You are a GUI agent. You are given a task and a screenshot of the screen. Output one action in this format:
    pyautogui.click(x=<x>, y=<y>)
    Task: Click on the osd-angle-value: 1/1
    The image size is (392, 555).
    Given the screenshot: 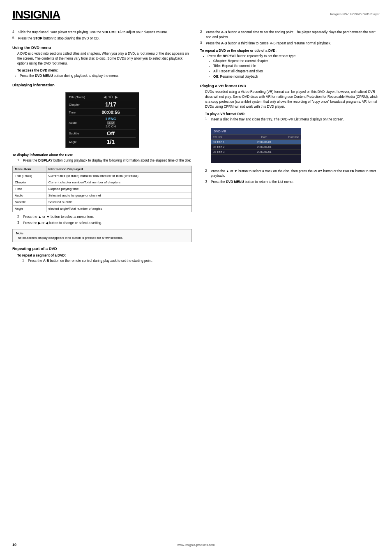 What is the action you would take?
    pyautogui.click(x=111, y=142)
    